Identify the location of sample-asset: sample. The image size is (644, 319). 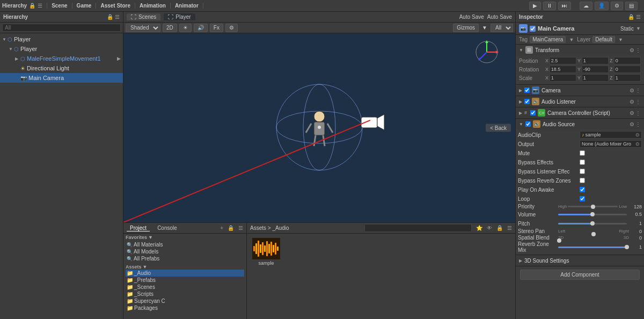
(266, 252).